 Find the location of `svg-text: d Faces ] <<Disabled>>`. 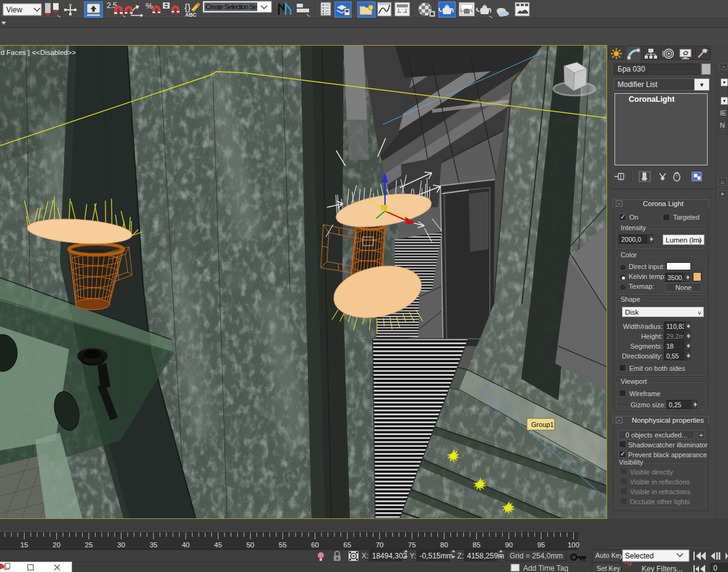

svg-text: d Faces ] <<Disabled>> is located at coordinates (38, 52).